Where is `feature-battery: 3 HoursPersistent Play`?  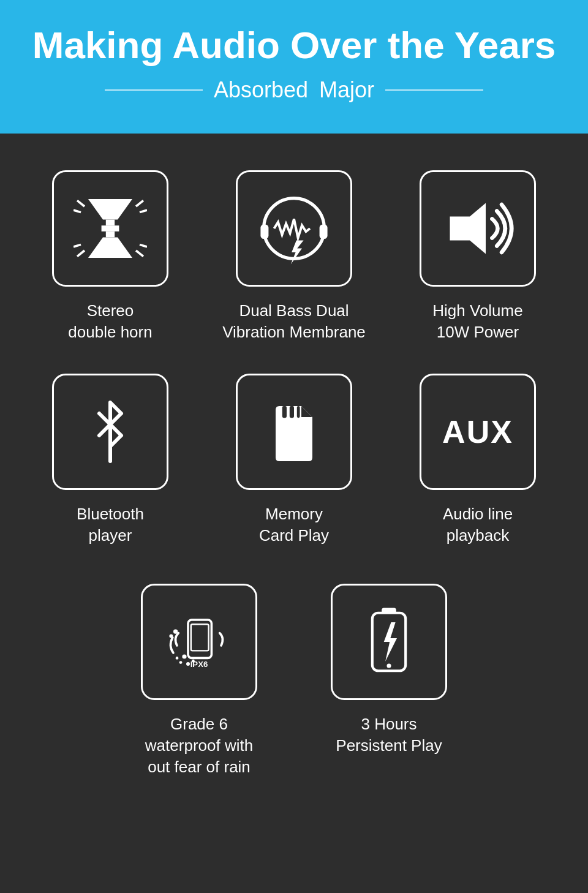
feature-battery: 3 HoursPersistent Play is located at coordinates (389, 681).